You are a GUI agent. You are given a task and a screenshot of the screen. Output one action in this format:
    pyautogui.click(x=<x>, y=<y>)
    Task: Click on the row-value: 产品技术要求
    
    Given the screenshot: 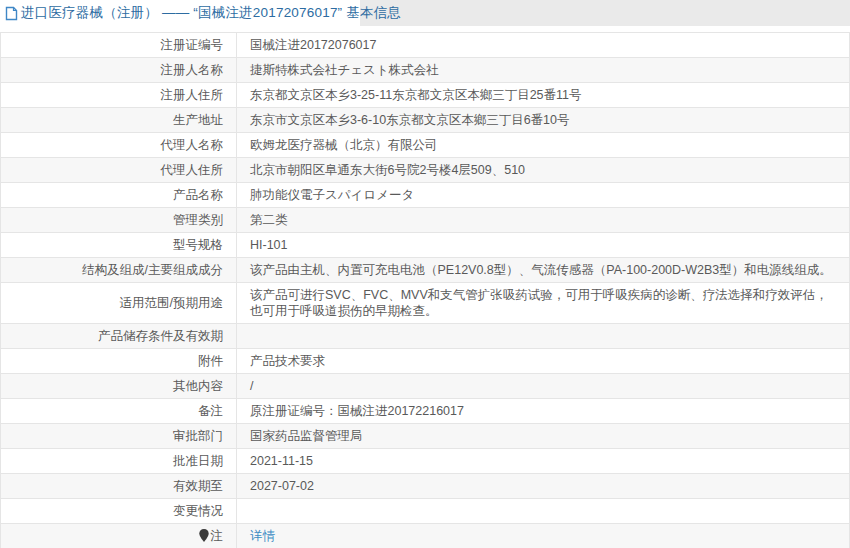 What is the action you would take?
    pyautogui.click(x=544, y=362)
    